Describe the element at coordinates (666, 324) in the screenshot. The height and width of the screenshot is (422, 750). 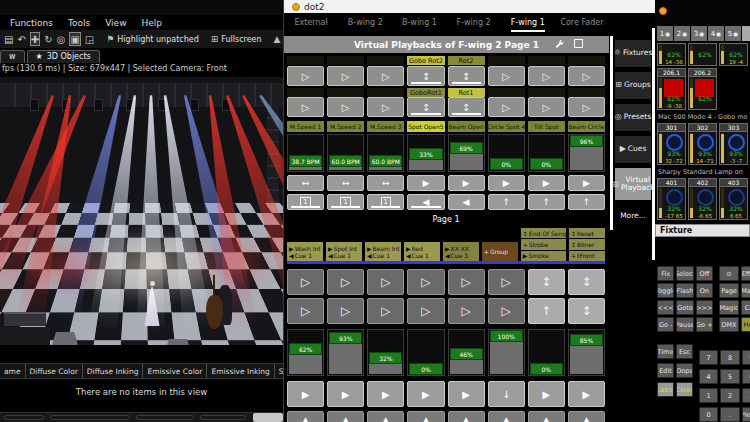
I see `key-go-minus: Go -` at that location.